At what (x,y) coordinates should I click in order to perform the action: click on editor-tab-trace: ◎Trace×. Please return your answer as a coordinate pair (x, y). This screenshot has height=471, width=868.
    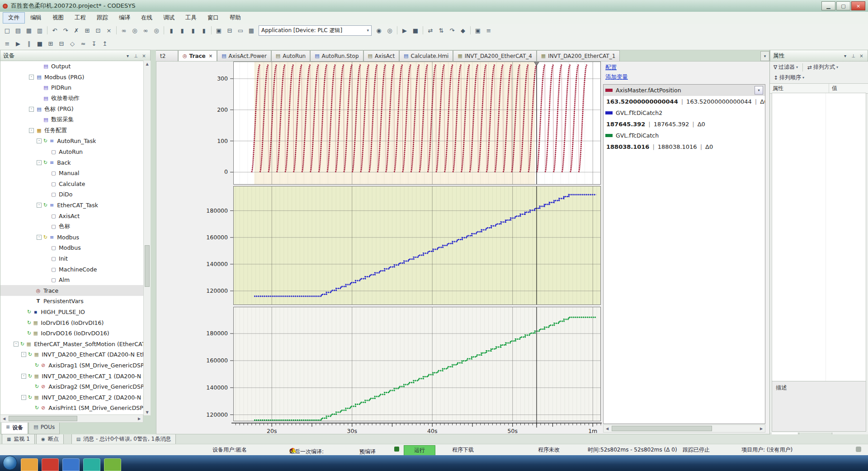
    Looking at the image, I should click on (198, 56).